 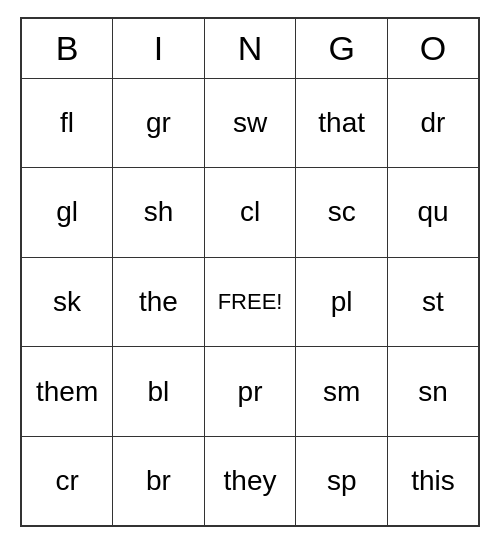 What do you see at coordinates (250, 392) in the screenshot?
I see `bingo-cell-3-2: pr` at bounding box center [250, 392].